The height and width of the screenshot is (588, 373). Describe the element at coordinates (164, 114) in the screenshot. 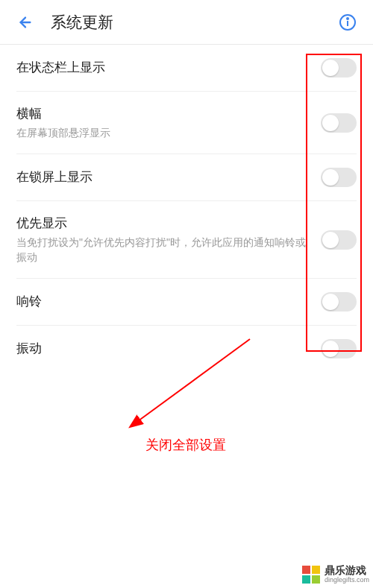

I see `setting-label: 横幅` at that location.